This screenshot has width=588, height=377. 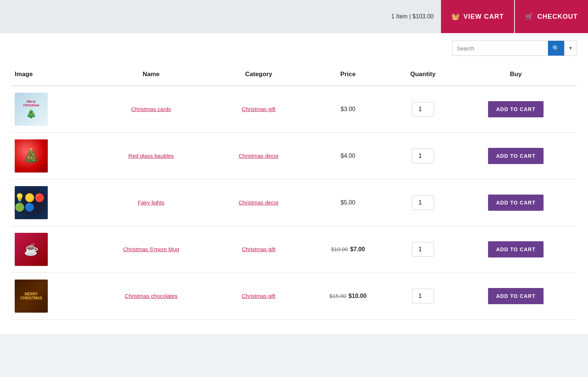 I want to click on col-header-price: Price, so click(x=348, y=74).